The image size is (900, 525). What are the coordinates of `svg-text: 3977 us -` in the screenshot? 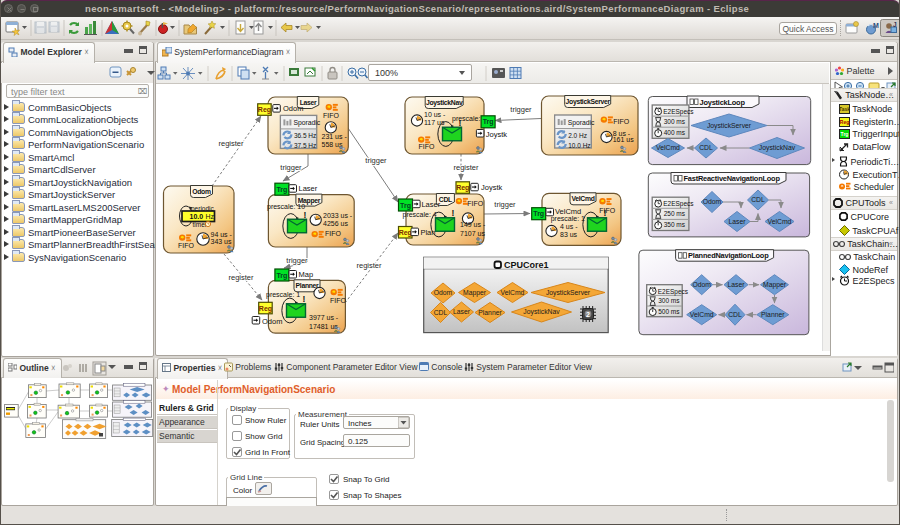 It's located at (324, 318).